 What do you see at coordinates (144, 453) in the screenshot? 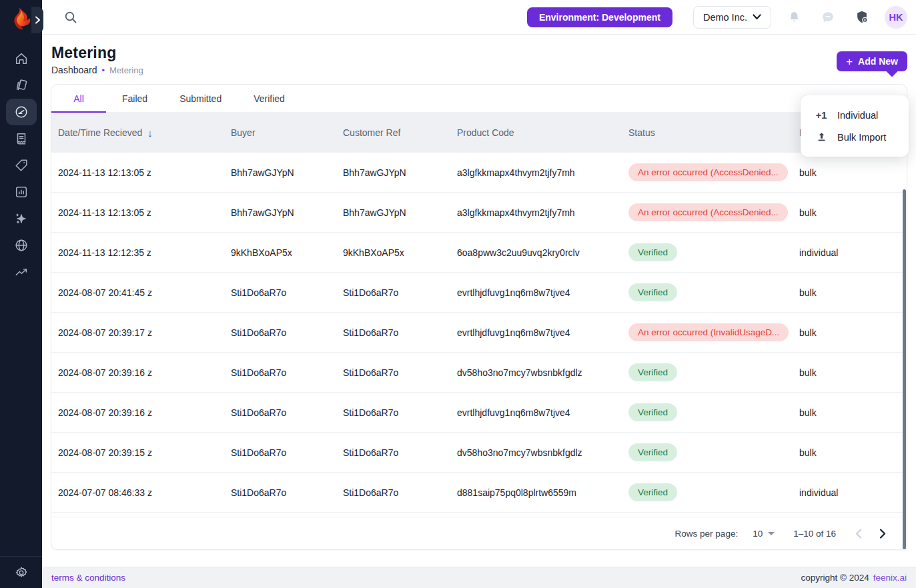
I see `cell-date: 2024-08-07 20:39:15 z` at bounding box center [144, 453].